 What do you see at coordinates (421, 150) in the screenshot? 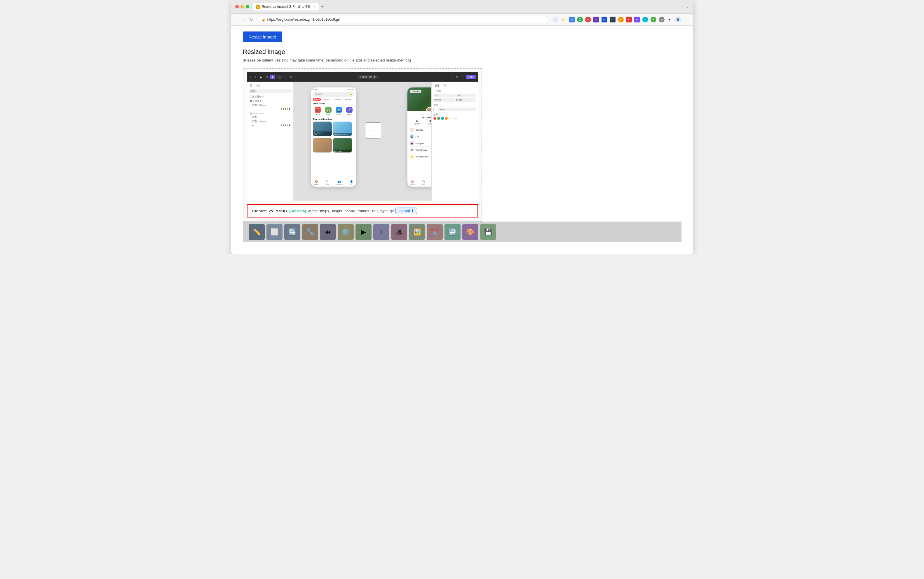
I see `category-tourist-map: 🗺️ Tourist map ›` at bounding box center [421, 150].